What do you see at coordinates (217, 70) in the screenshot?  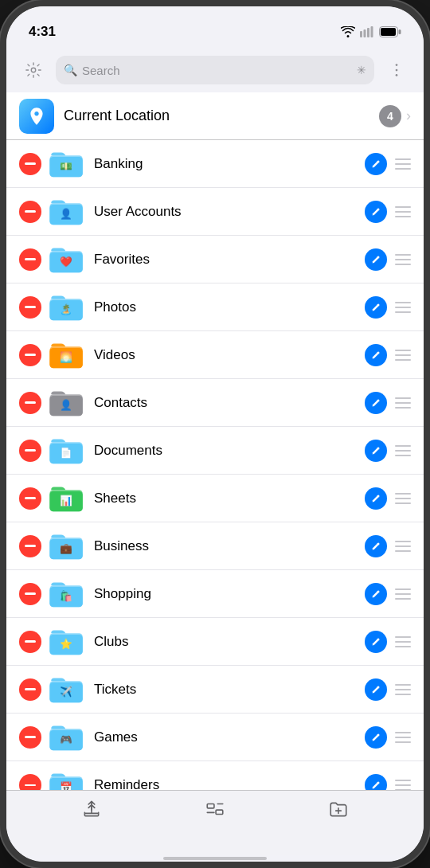 I see `search-input: Search` at bounding box center [217, 70].